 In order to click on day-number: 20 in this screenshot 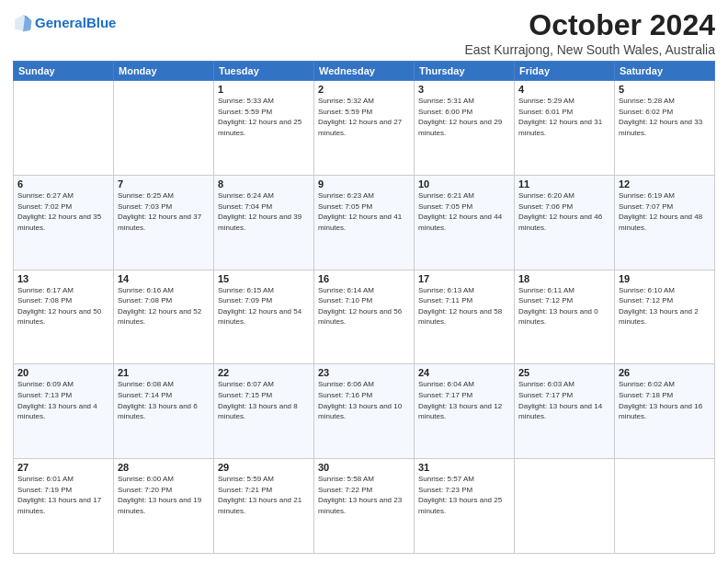, I will do `click(63, 373)`.